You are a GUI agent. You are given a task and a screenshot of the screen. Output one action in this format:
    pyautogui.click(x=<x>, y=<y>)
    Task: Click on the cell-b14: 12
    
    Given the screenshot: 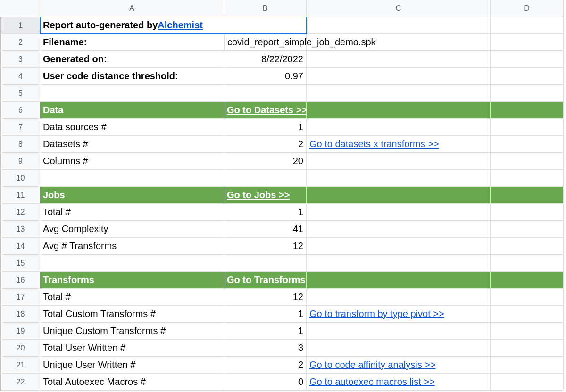 What is the action you would take?
    pyautogui.click(x=265, y=246)
    